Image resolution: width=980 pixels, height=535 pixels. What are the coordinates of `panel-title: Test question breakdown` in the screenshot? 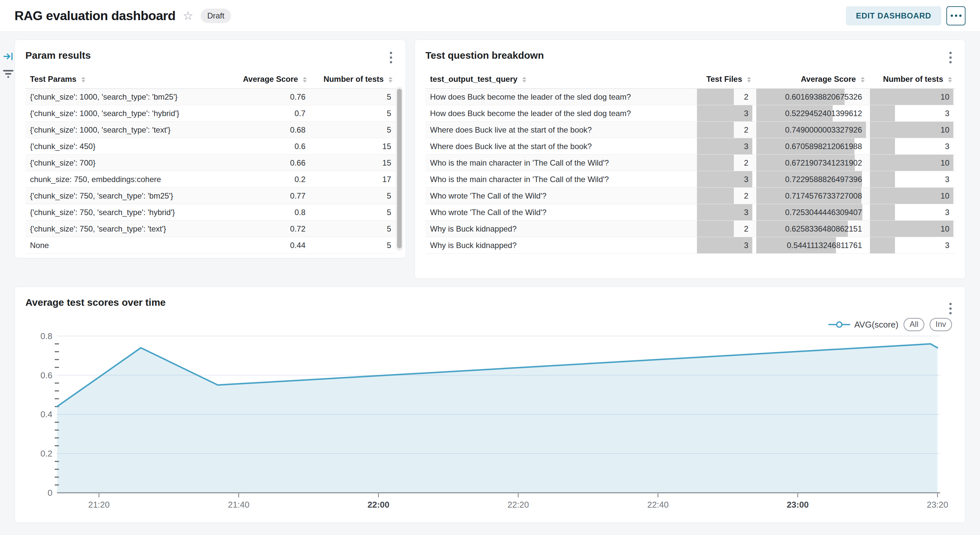 It's located at (485, 56).